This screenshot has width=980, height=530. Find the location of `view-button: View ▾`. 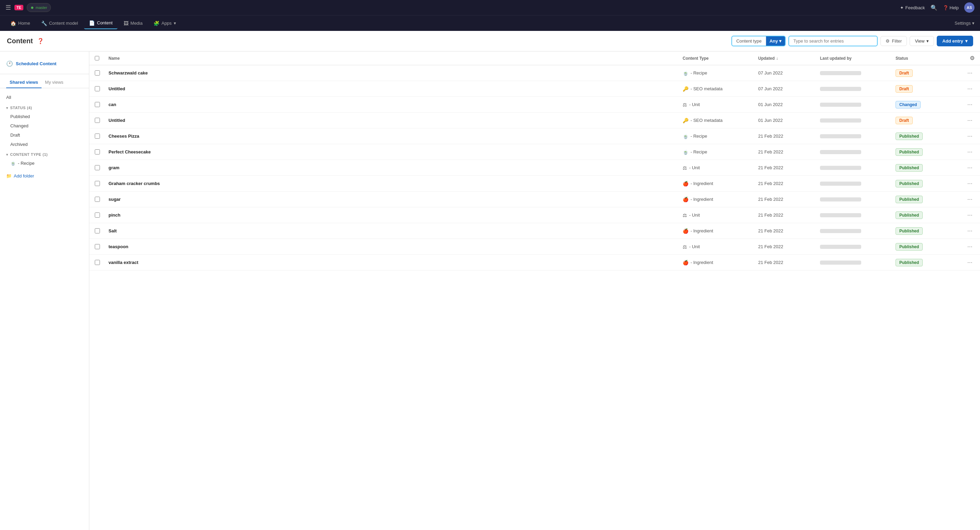

view-button: View ▾ is located at coordinates (922, 41).